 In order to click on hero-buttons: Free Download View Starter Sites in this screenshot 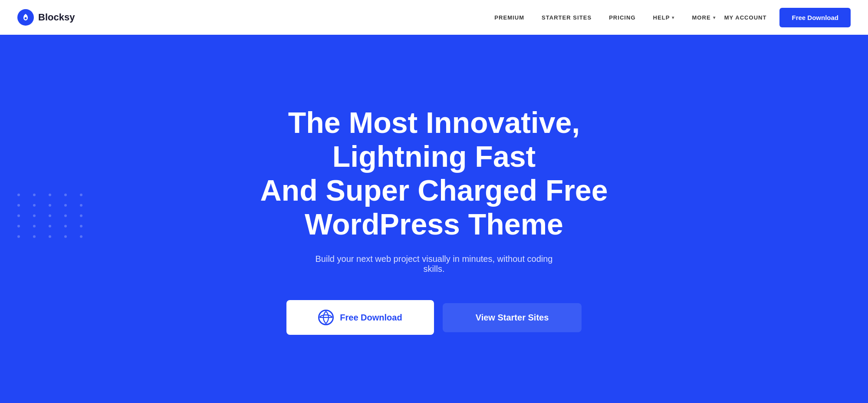, I will do `click(434, 317)`.